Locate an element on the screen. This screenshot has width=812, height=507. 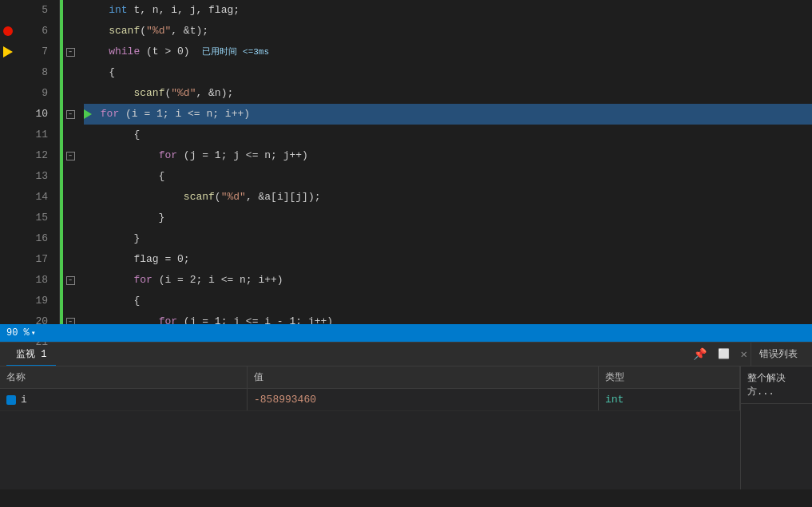
zoom-bar: 90 % ▾ is located at coordinates (406, 333).